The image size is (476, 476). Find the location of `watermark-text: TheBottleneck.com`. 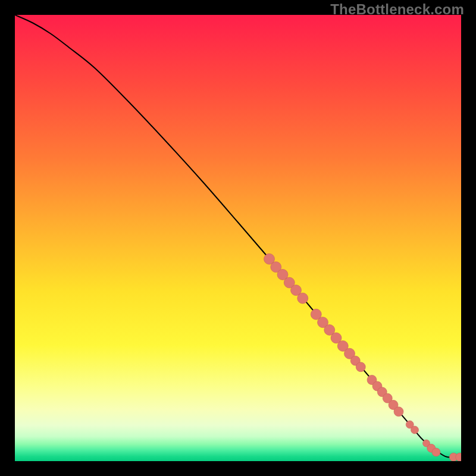

watermark-text: TheBottleneck.com is located at coordinates (397, 10).